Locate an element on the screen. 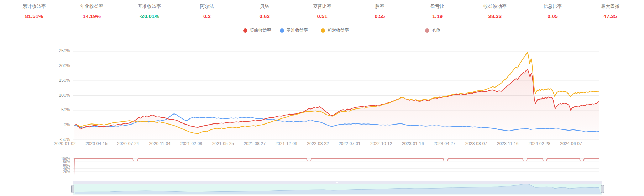 The image size is (644, 196). navigator-left-handle is located at coordinates (73, 189).